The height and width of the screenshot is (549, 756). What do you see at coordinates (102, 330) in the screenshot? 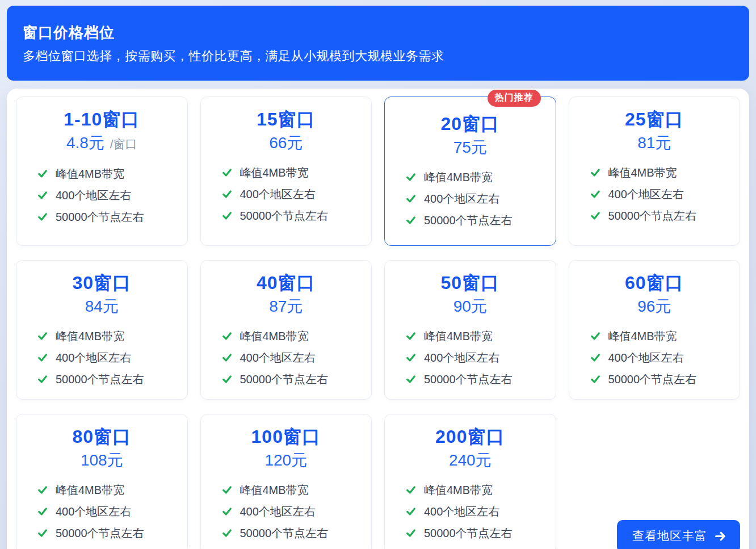
I see `plan-card: 30窗口 84元 峰值4MB带宽 400个地区左右 50000个节点左右` at bounding box center [102, 330].